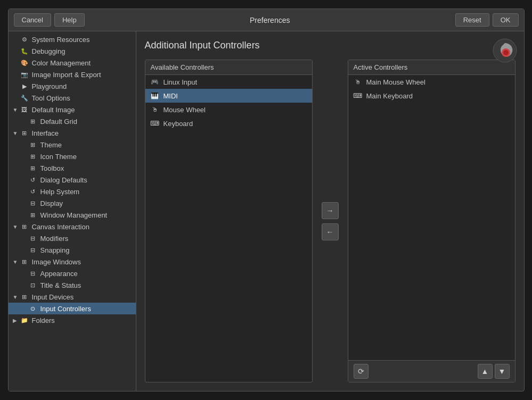 The width and height of the screenshot is (532, 400). I want to click on sidebar-item-label: Appearance, so click(59, 273).